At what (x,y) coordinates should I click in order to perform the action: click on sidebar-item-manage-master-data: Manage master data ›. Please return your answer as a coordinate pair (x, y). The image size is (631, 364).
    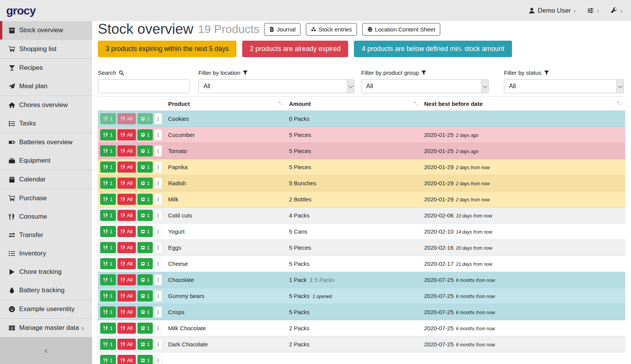
    Looking at the image, I should click on (46, 328).